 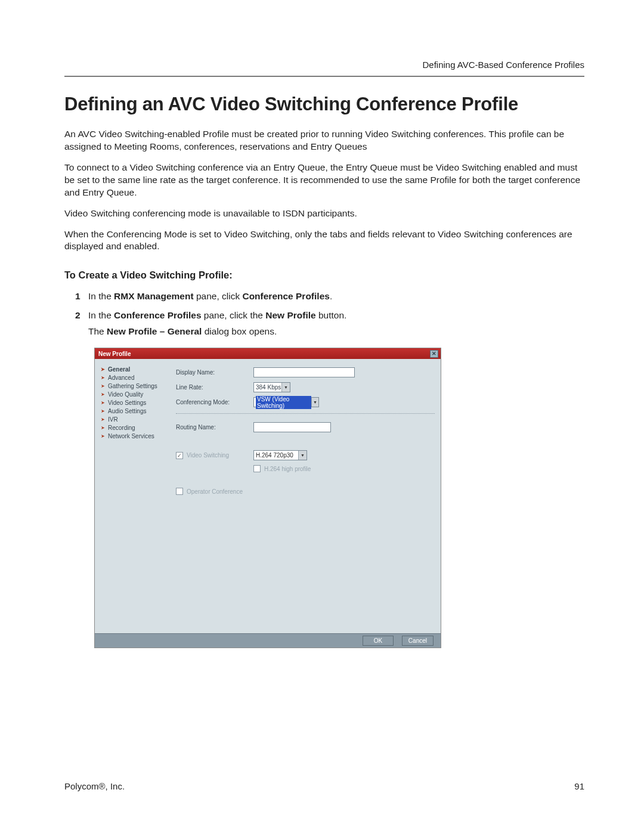 What do you see at coordinates (330, 323) in the screenshot?
I see `step-2: 2 In the Conference Profiles pane, click…` at bounding box center [330, 323].